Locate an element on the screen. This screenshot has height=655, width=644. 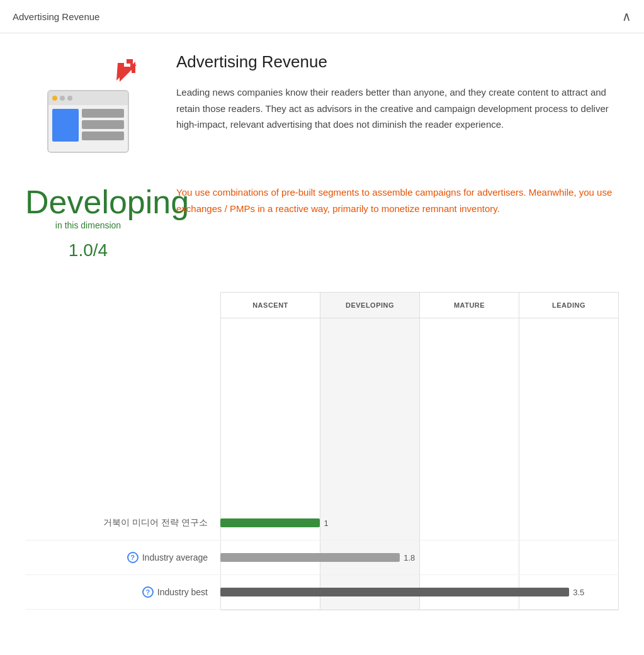
score-area: Developing in this dimension 1.0/4 is located at coordinates (88, 223).